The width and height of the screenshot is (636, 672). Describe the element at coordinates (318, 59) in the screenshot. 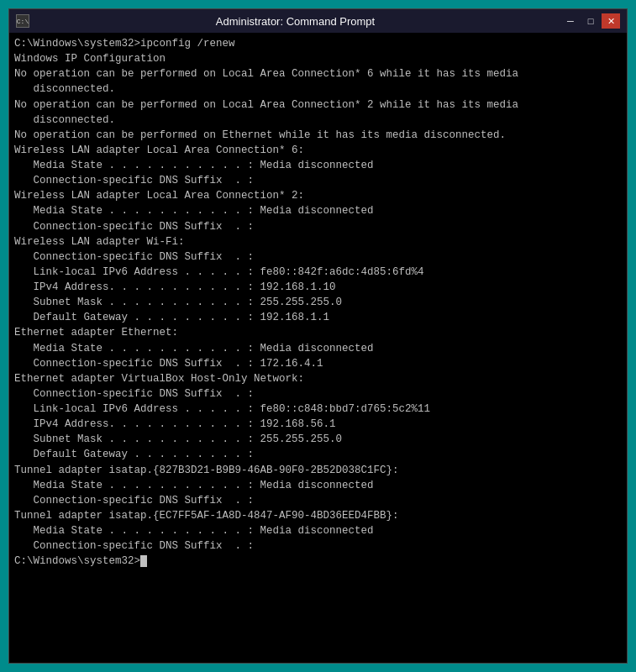

I see `terminal-line: Windows IP Configuration` at that location.